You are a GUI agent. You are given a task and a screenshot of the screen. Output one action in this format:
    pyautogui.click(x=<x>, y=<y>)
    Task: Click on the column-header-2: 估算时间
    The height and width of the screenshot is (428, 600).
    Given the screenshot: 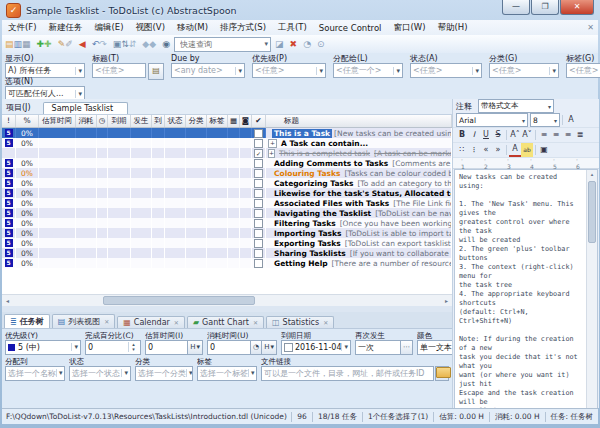 What is the action you would take?
    pyautogui.click(x=58, y=121)
    